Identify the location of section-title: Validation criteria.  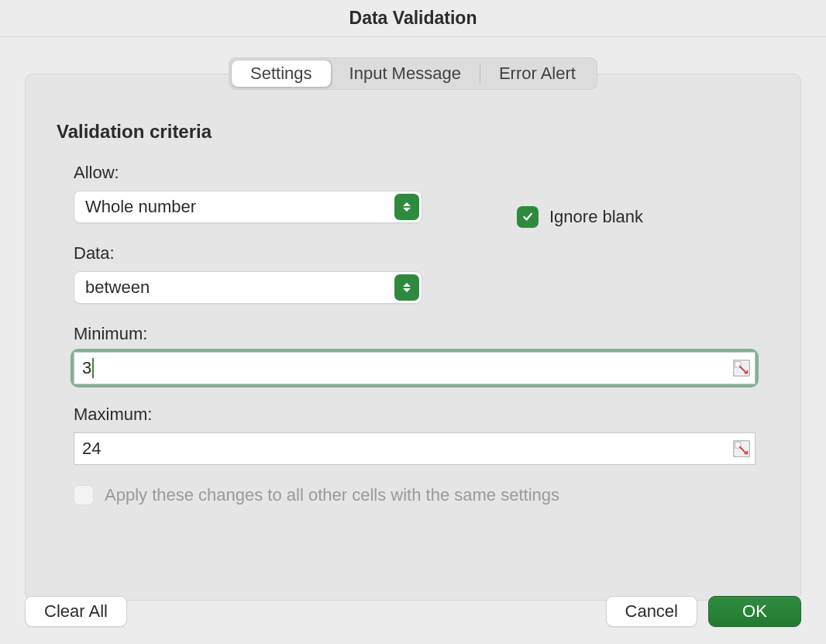
(413, 132).